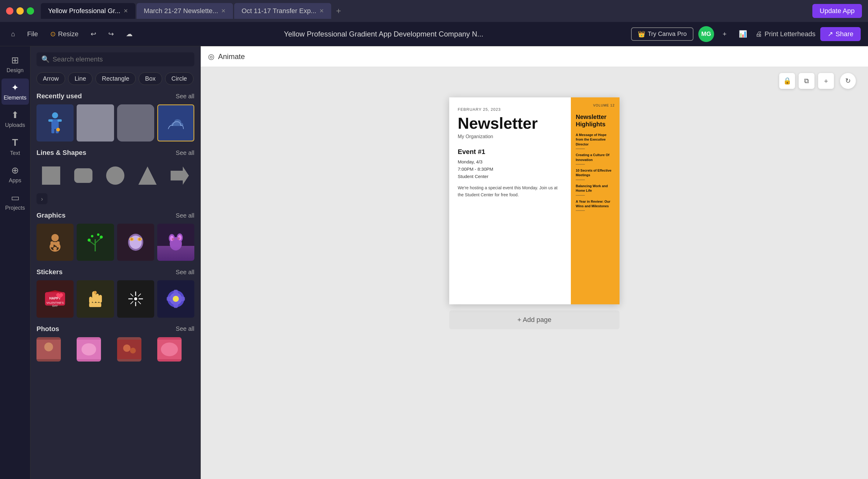 Image resolution: width=868 pixels, height=479 pixels. I want to click on sidebar-item-label-uploads: Uploads, so click(15, 125).